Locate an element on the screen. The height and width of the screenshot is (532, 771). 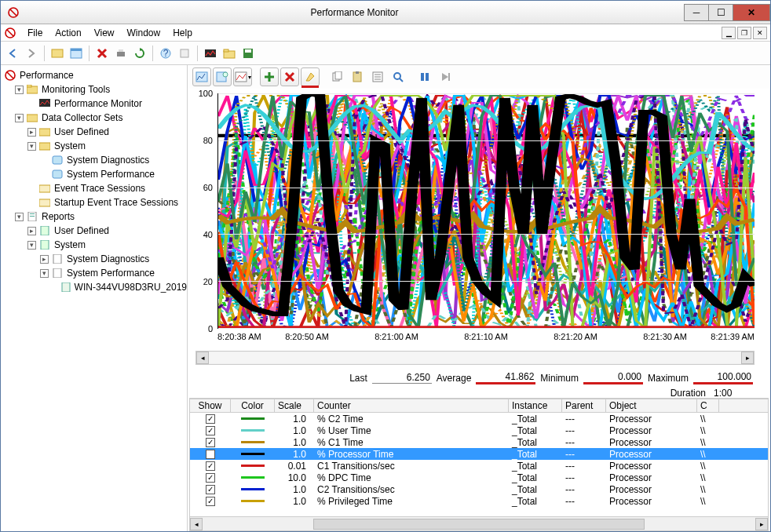
tree-root: Performance is located at coordinates (94, 75).